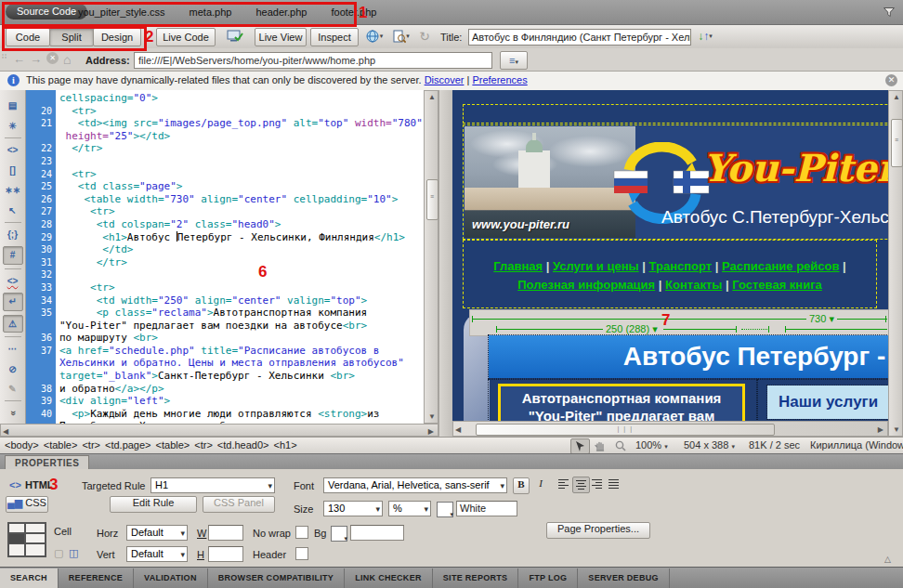 This screenshot has height=588, width=903. What do you see at coordinates (487, 509) in the screenshot?
I see `color-name-field: White` at bounding box center [487, 509].